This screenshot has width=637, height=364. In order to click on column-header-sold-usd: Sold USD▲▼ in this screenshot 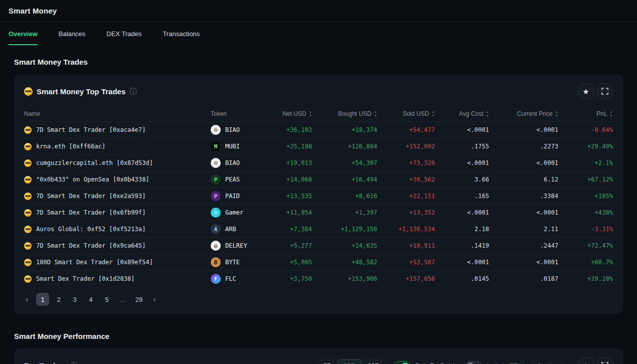, I will do `click(406, 114)`.